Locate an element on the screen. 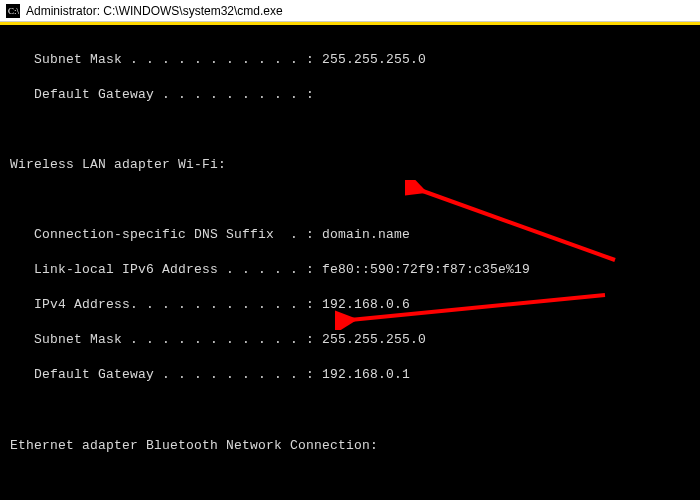 Image resolution: width=700 pixels, height=500 pixels. output-line: Ethernet adapter Bluetooth Network Conne… is located at coordinates (350, 446).